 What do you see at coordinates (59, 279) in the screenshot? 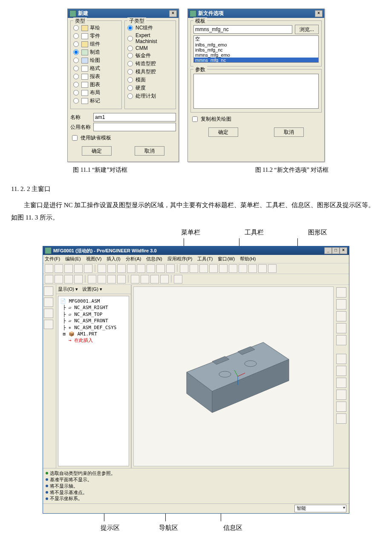
I see `hidden-icon` at bounding box center [59, 279].